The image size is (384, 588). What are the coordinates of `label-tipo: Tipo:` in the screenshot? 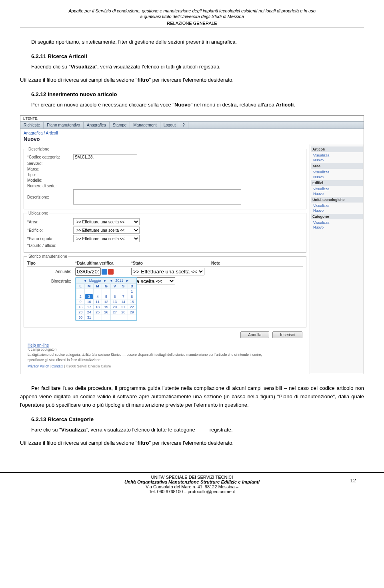 It's located at (50, 175).